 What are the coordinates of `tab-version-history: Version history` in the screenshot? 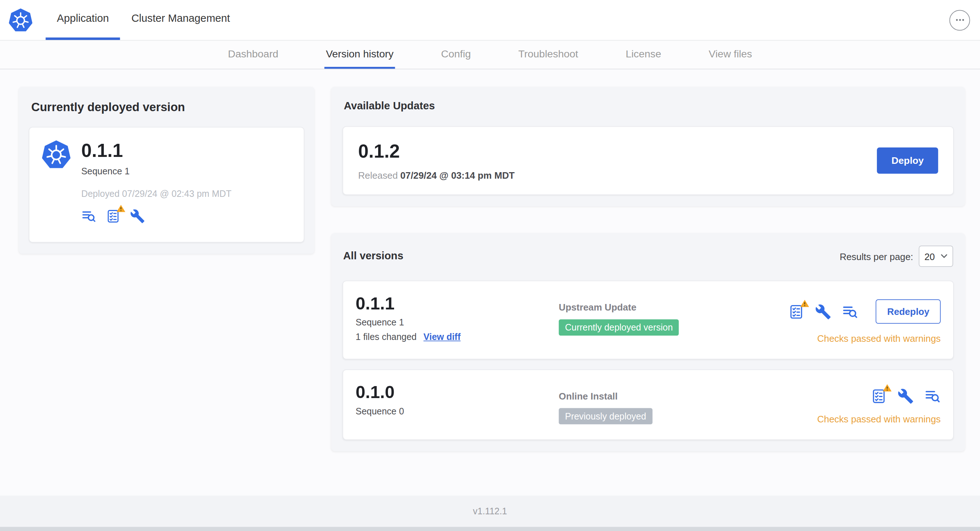 It's located at (360, 55).